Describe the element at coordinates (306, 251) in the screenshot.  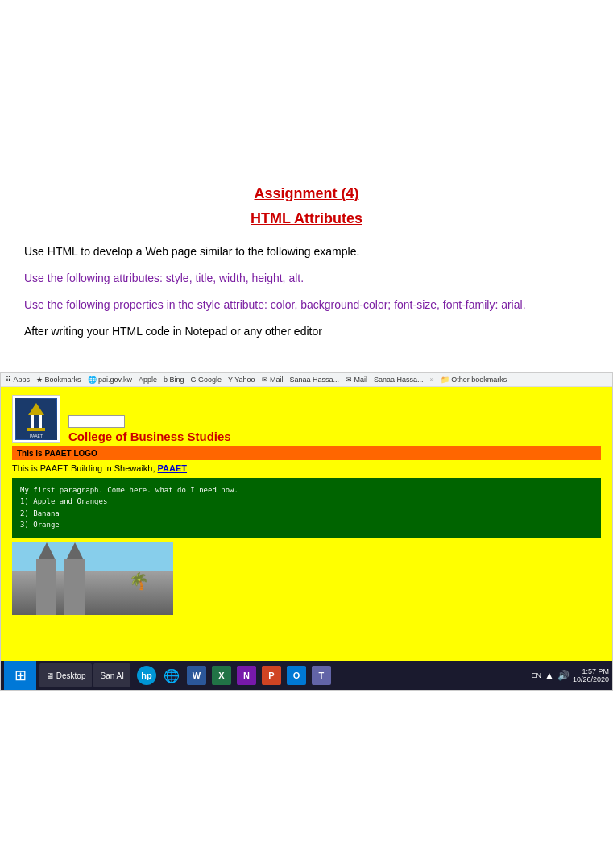
I see `paragraph-1: Use HTML to develop a Web page similar t…` at that location.